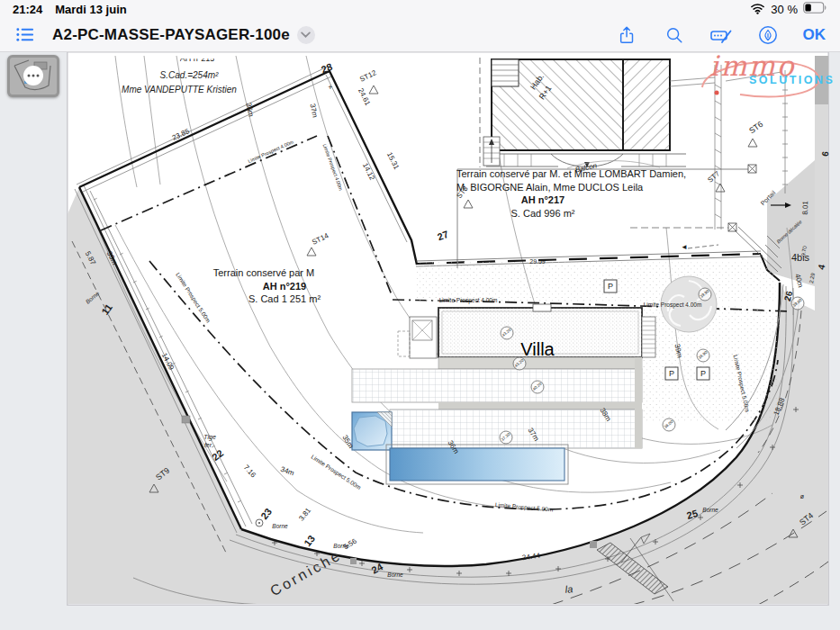  What do you see at coordinates (628, 35) in the screenshot?
I see `share-icon` at bounding box center [628, 35].